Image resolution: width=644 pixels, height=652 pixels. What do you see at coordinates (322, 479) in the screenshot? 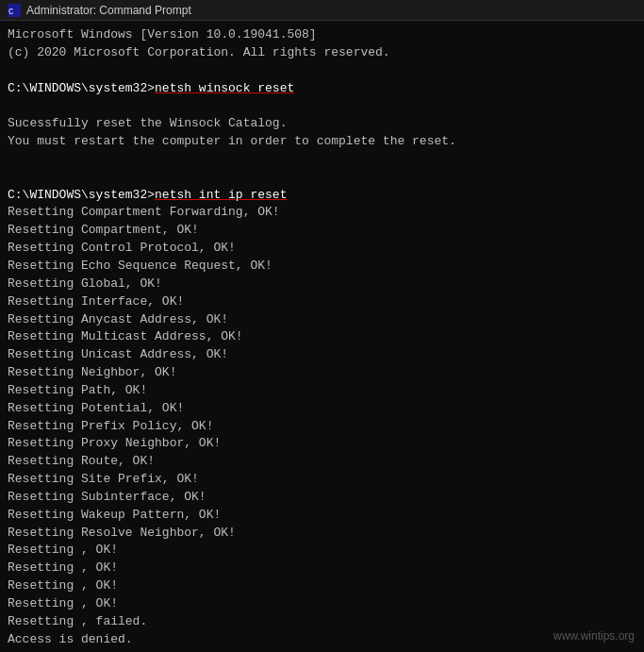
I see `terminal-line-26: Resetting Site Prefix, OK!` at bounding box center [322, 479].